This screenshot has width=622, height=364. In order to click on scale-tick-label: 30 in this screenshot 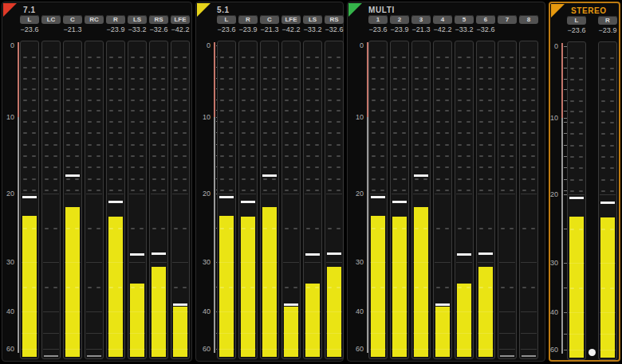, I will do `click(552, 263)`.